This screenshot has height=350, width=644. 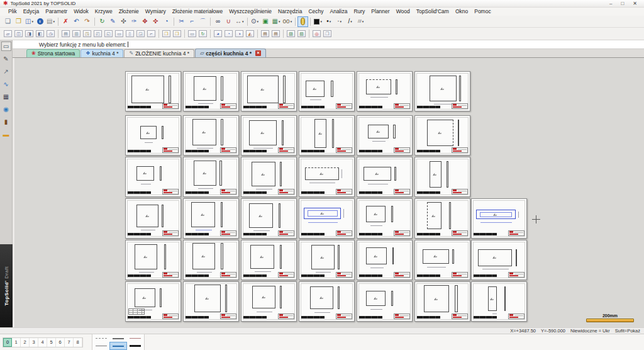 What do you see at coordinates (153, 302) in the screenshot?
I see `drawing-sheet-r6c1` at bounding box center [153, 302].